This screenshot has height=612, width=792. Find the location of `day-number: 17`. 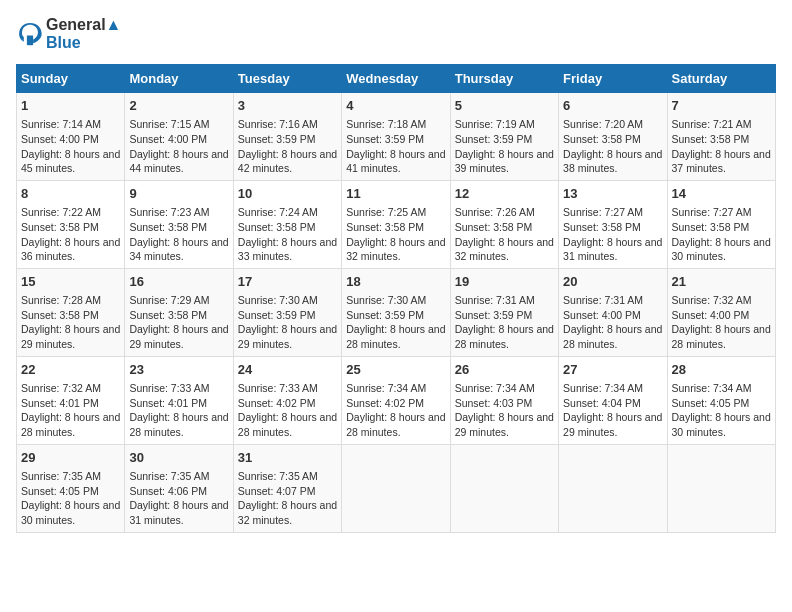

day-number: 17 is located at coordinates (288, 282).